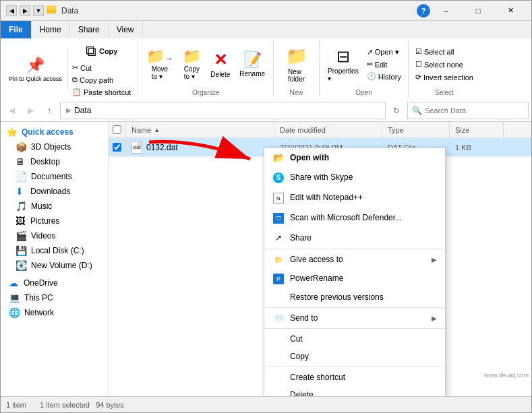 The height and width of the screenshot is (413, 532). I want to click on col-name: Name ▲, so click(200, 129).